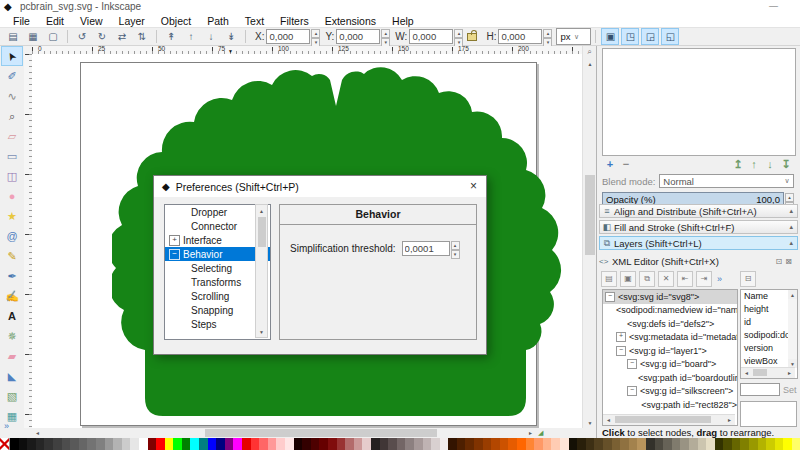 This screenshot has width=800, height=450. What do you see at coordinates (12, 336) in the screenshot?
I see `spray-tool: ✵` at bounding box center [12, 336].